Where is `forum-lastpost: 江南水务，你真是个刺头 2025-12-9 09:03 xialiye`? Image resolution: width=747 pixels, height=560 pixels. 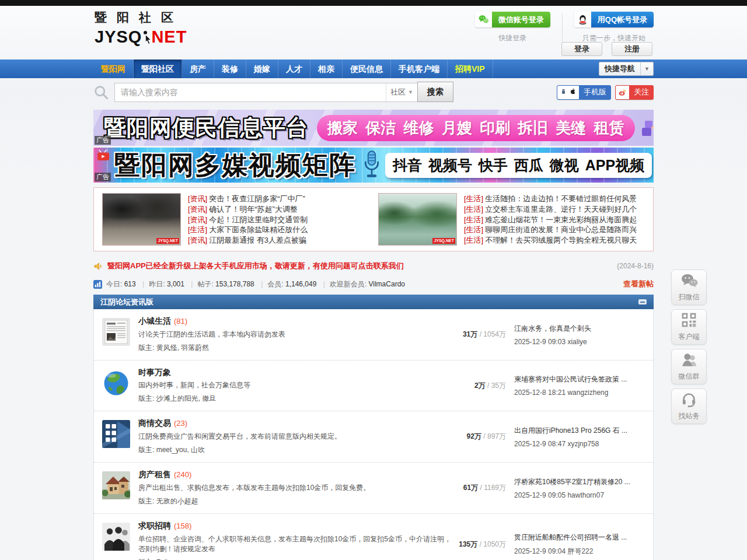
forum-lastpost: 江南水务，你真是个刺头 2025-12-9 09:03 xialiye is located at coordinates (580, 335).